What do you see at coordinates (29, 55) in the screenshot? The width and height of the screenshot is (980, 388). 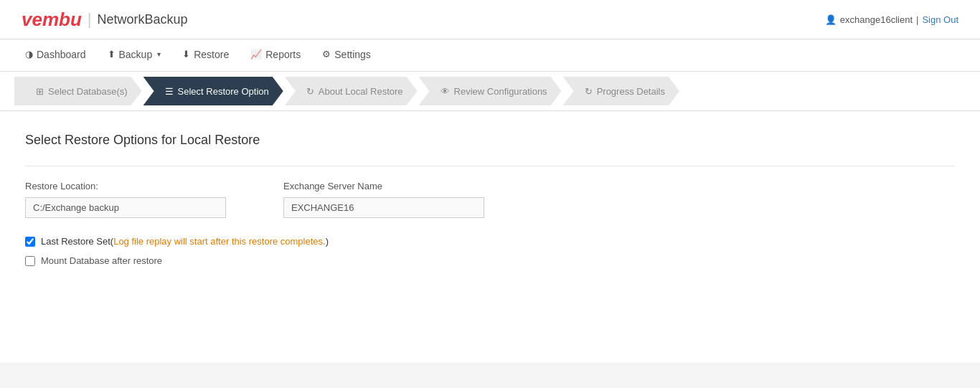 I see `dashboard-icon: ◑` at bounding box center [29, 55].